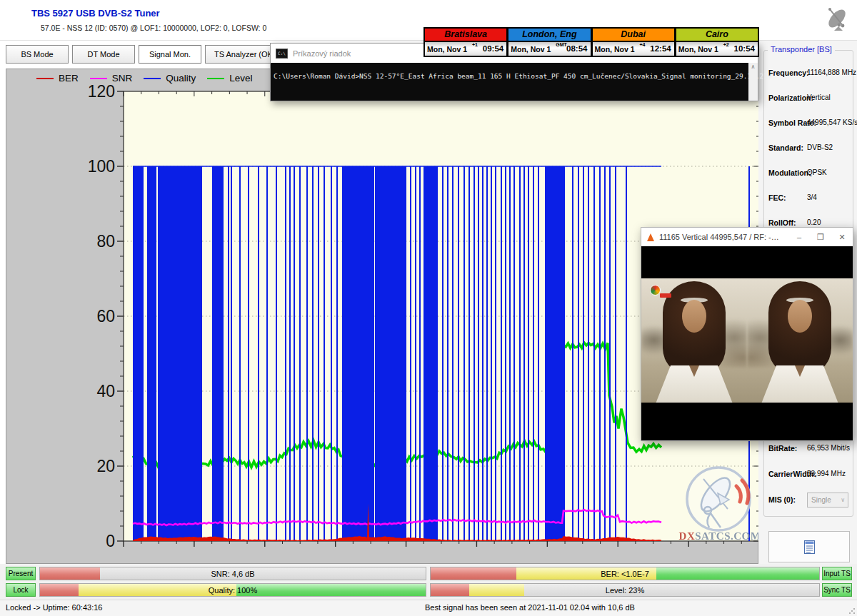 The image size is (857, 616). Describe the element at coordinates (747, 343) in the screenshot. I see `vlc-video-area` at that location.